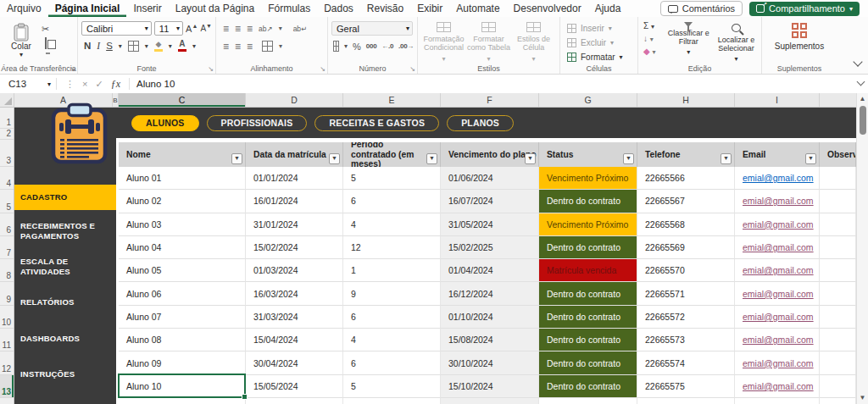 Image resolution: width=868 pixels, height=404 pixels. What do you see at coordinates (295, 293) in the screenshot?
I see `cell-data-matricula: 16/03/2024` at bounding box center [295, 293].